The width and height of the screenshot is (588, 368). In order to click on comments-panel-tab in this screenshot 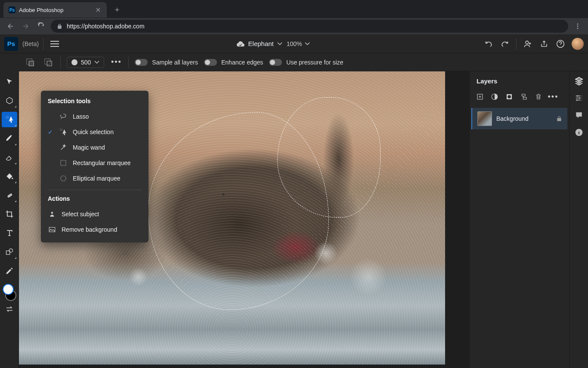, I will do `click(579, 115)`.